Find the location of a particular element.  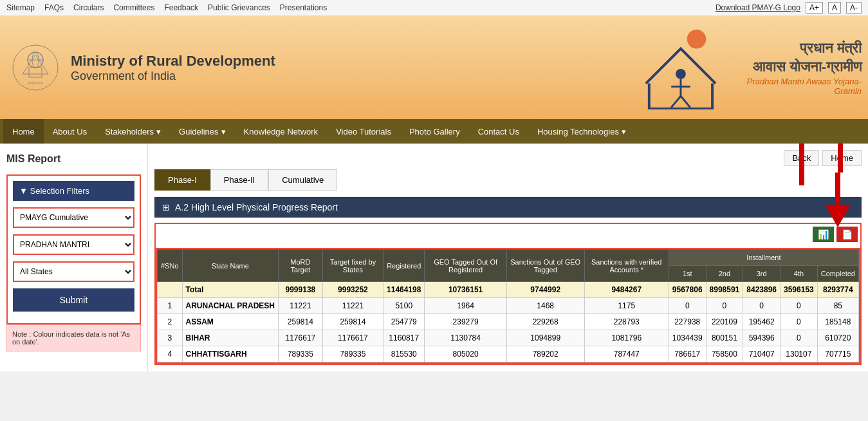

total-3rd: 8423896 is located at coordinates (762, 290).